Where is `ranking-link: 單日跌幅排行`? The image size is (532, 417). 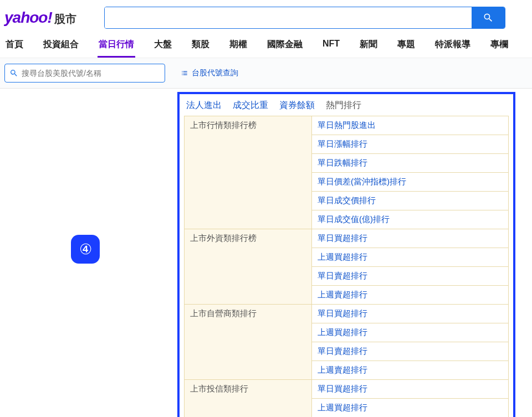
ranking-link: 單日跌幅排行 is located at coordinates (342, 163).